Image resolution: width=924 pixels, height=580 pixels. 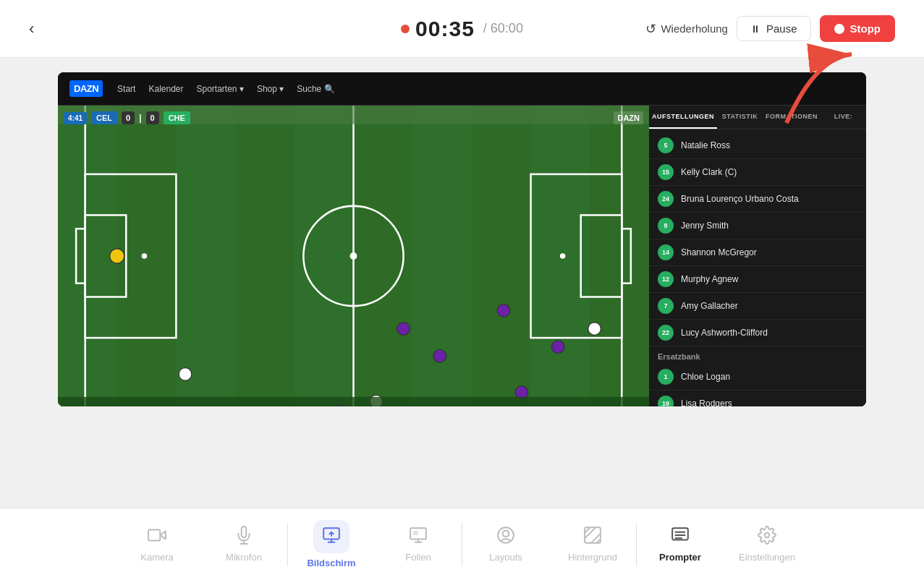 I want to click on nav-start: Start, so click(x=126, y=89).